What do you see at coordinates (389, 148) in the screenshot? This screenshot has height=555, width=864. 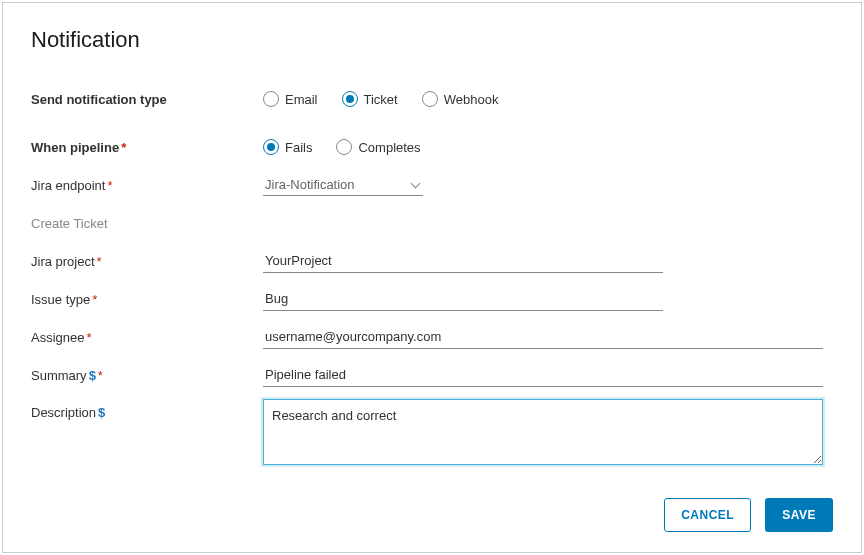 I see `radio-completes-label: Completes` at bounding box center [389, 148].